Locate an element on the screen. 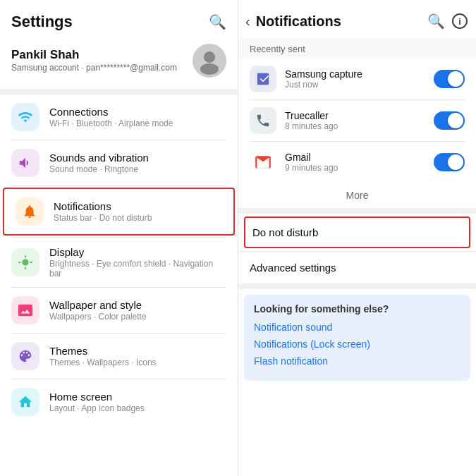  settings-title: Settings is located at coordinates (42, 22).